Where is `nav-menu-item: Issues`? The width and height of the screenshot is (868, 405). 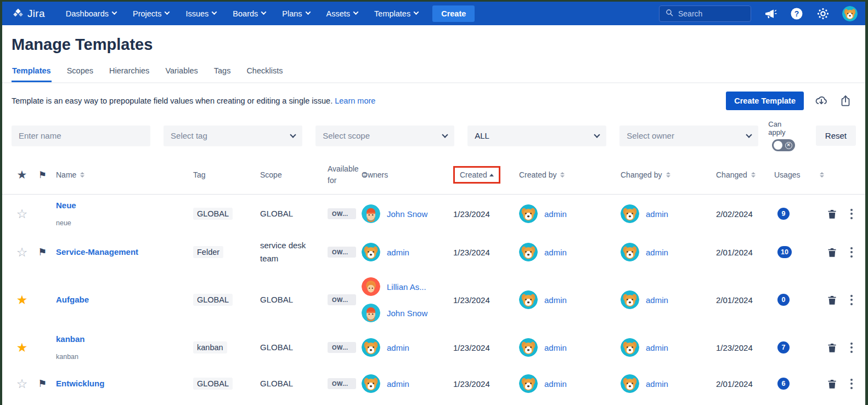 nav-menu-item: Issues is located at coordinates (201, 14).